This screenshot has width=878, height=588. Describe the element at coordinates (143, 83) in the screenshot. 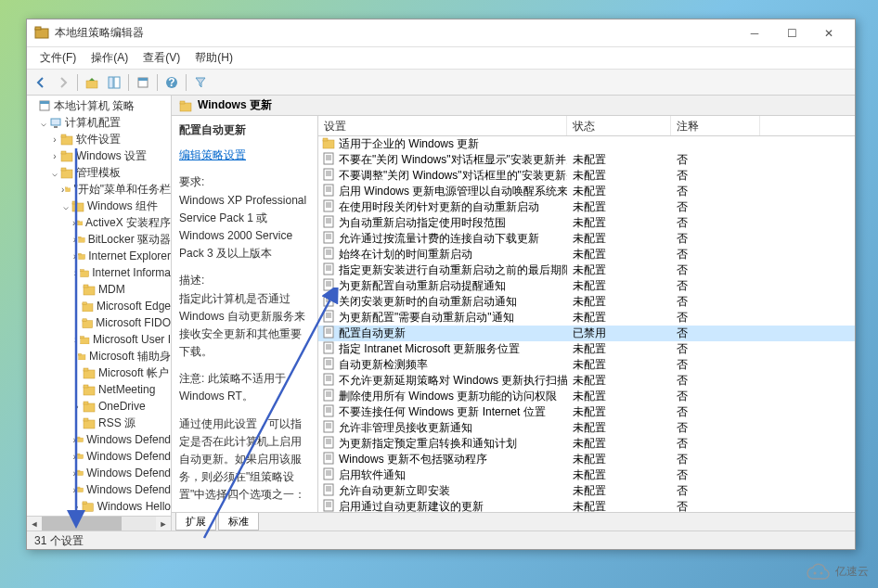

I see `properties-button` at that location.